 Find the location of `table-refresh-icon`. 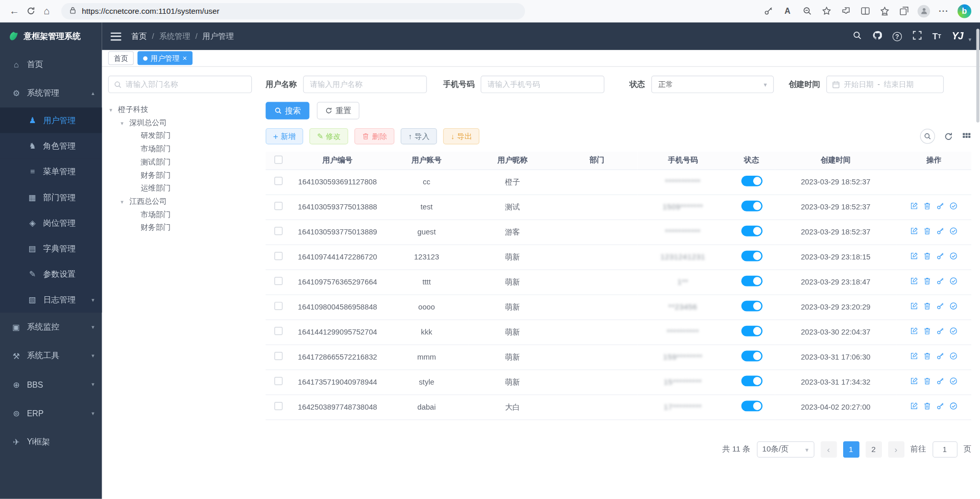

table-refresh-icon is located at coordinates (948, 136).